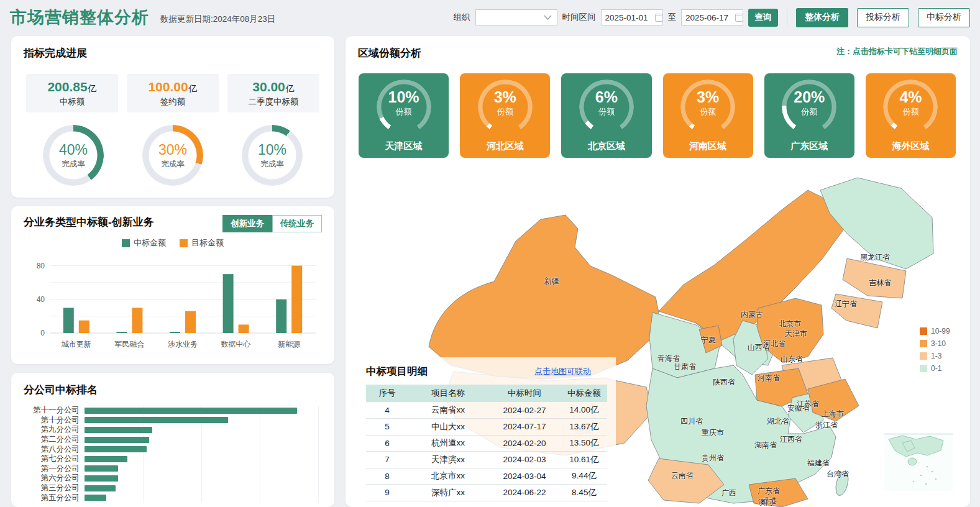  Describe the element at coordinates (144, 243) in the screenshot. I see `legend-item: 中标金额` at that location.